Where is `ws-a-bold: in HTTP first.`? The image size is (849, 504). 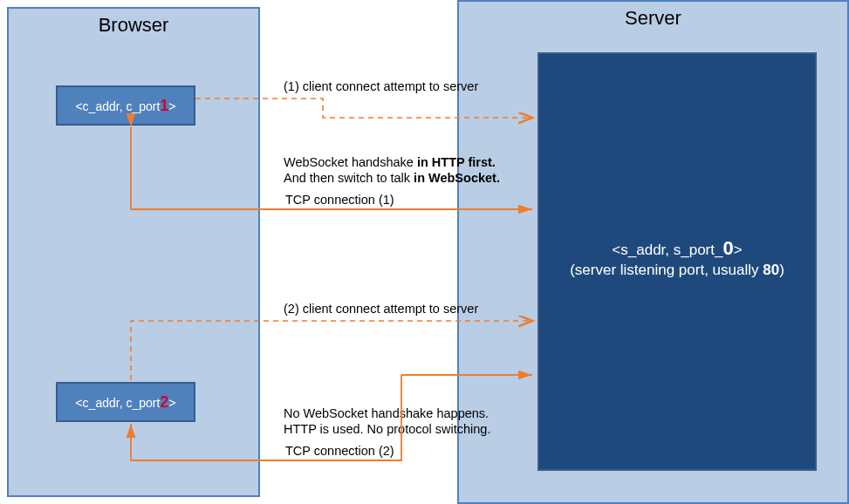
ws-a-bold: in HTTP first. is located at coordinates (456, 162).